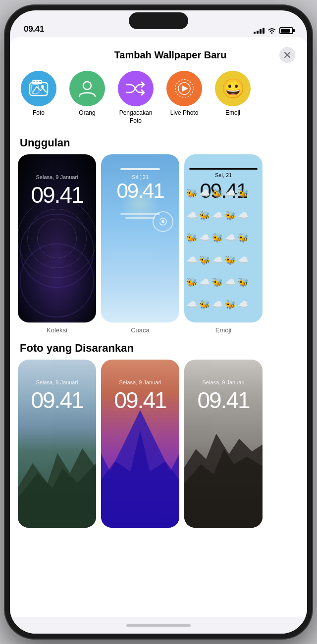  I want to click on home-bar, so click(158, 625).